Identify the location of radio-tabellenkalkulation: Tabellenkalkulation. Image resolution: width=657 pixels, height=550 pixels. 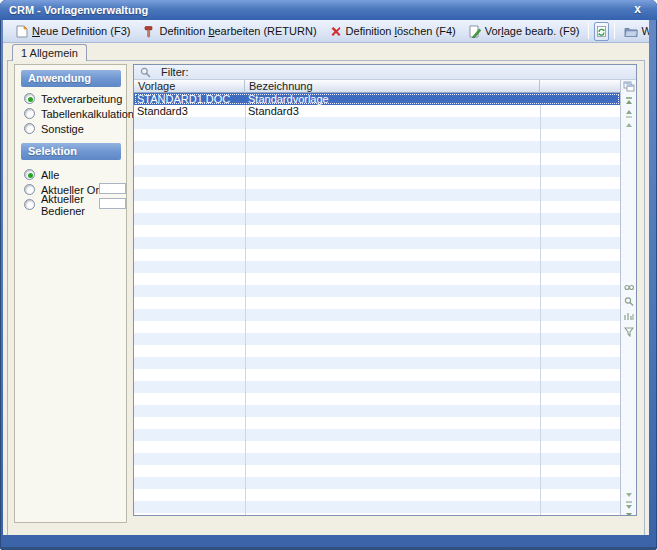
(79, 114).